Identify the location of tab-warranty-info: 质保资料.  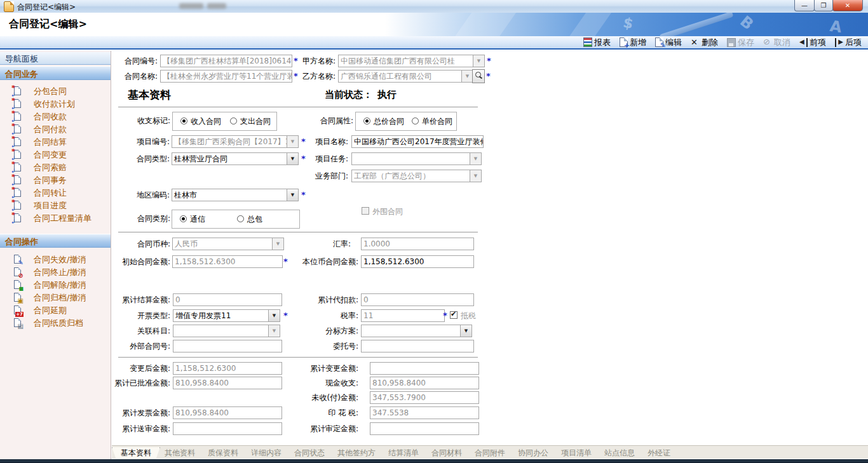
(223, 453).